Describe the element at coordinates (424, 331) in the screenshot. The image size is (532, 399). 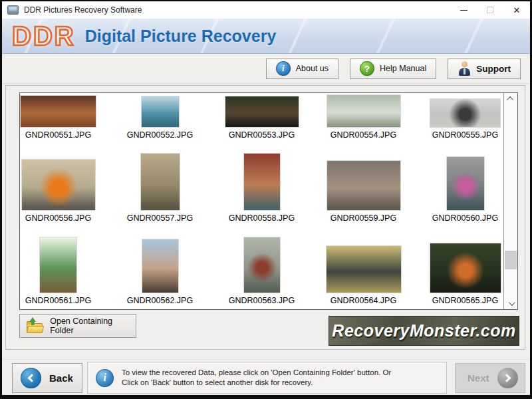
I see `recoverymonster-banner: RecoveryMonster.com` at that location.